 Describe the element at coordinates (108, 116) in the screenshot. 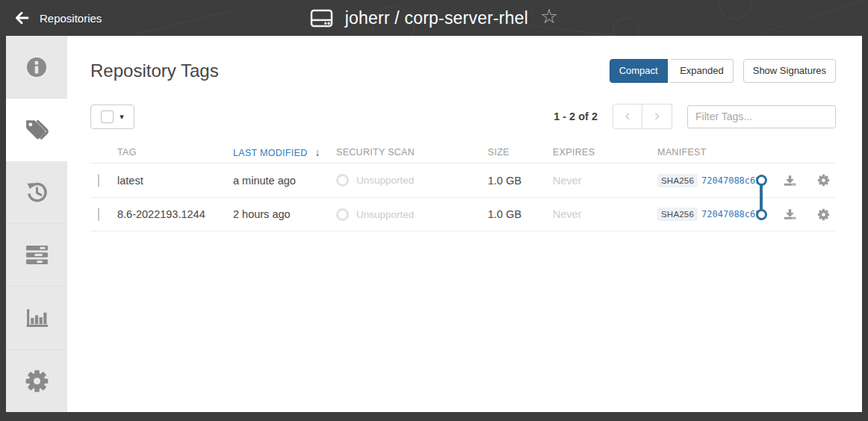

I see `bulk-select-checkbox` at that location.